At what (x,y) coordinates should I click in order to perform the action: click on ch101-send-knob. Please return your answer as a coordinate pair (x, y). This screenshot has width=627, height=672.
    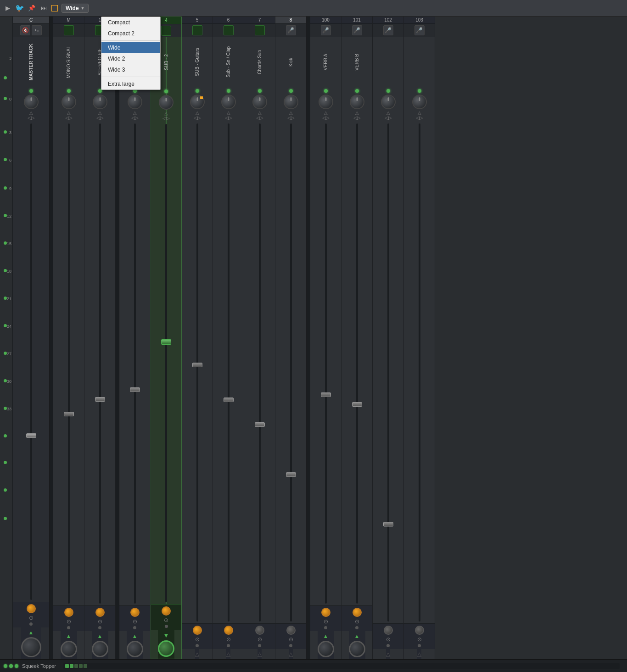
    Looking at the image, I should click on (357, 612).